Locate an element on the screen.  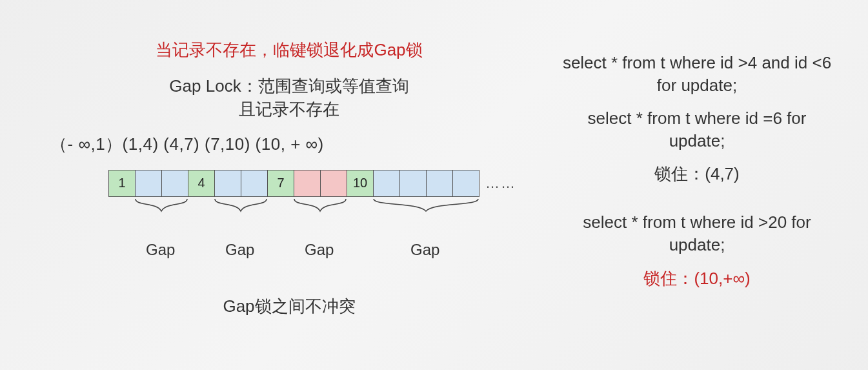
subtitle-line2: 且记录不存在 is located at coordinates (289, 109).